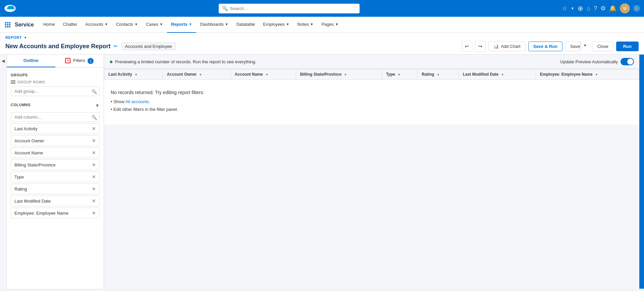 The width and height of the screenshot is (644, 291). Describe the element at coordinates (31, 61) in the screenshot. I see `tab-outline: Outline` at that location.